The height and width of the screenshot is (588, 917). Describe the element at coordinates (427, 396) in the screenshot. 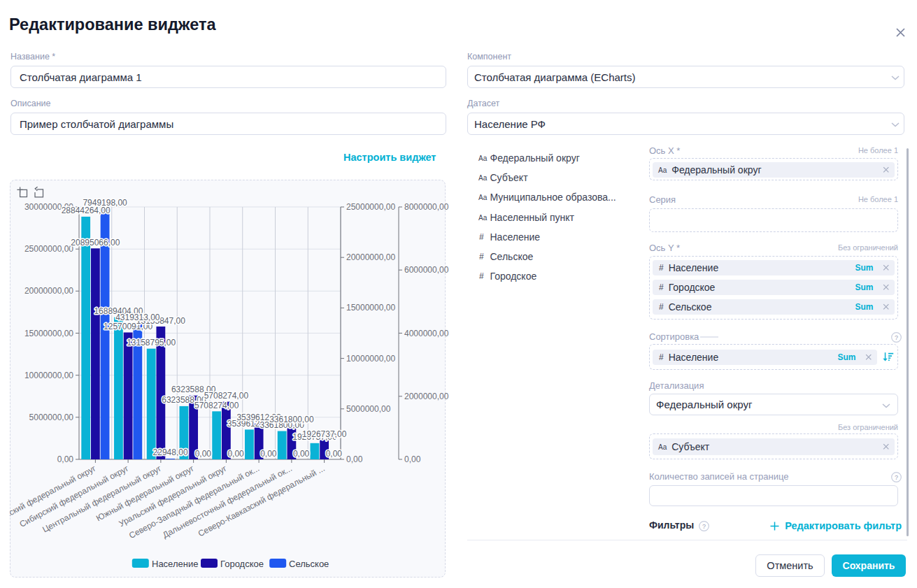

I see `svg-text: 2000000,00` at that location.